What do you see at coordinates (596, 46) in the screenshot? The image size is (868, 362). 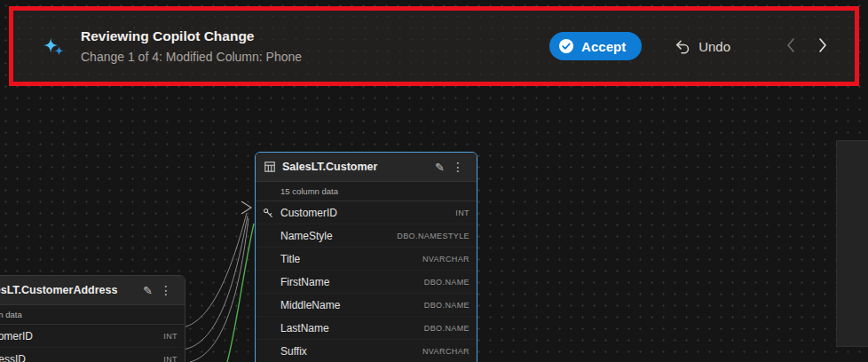 I see `accept-button: Accept` at bounding box center [596, 46].